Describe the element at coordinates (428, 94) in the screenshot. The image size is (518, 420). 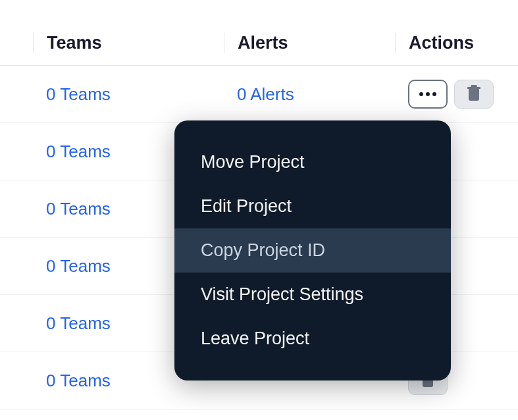
I see `more-button` at that location.